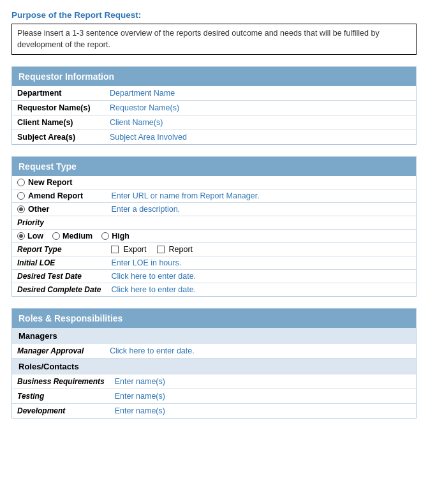 This screenshot has height=504, width=428. I want to click on row-value: Department Name, so click(260, 93).